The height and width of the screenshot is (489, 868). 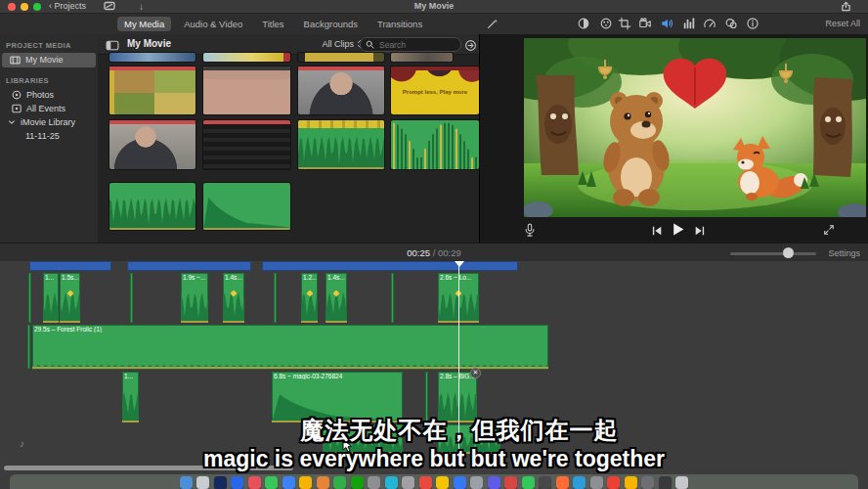 What do you see at coordinates (657, 231) in the screenshot?
I see `skip-back-icon` at bounding box center [657, 231].